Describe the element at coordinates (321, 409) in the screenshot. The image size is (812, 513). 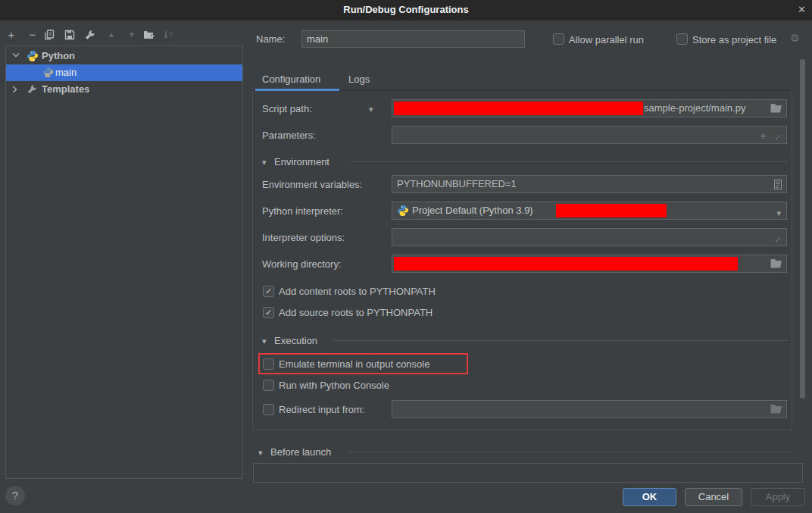
I see `redirect-input-label: Redirect input from:` at that location.